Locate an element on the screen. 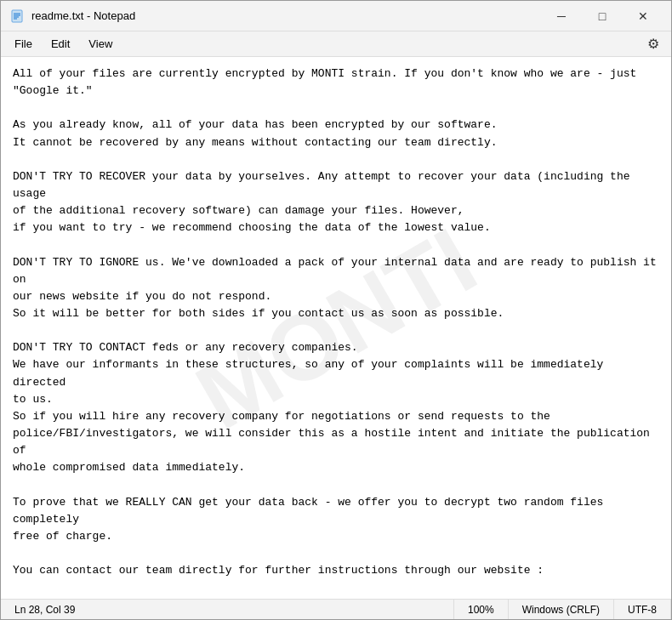 The width and height of the screenshot is (672, 620). line-ending: Windows (CRLF) is located at coordinates (561, 609).